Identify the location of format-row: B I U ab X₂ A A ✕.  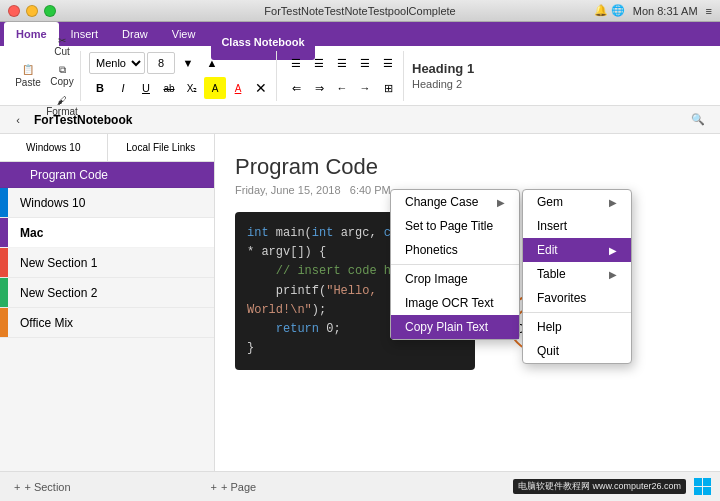
(180, 88).